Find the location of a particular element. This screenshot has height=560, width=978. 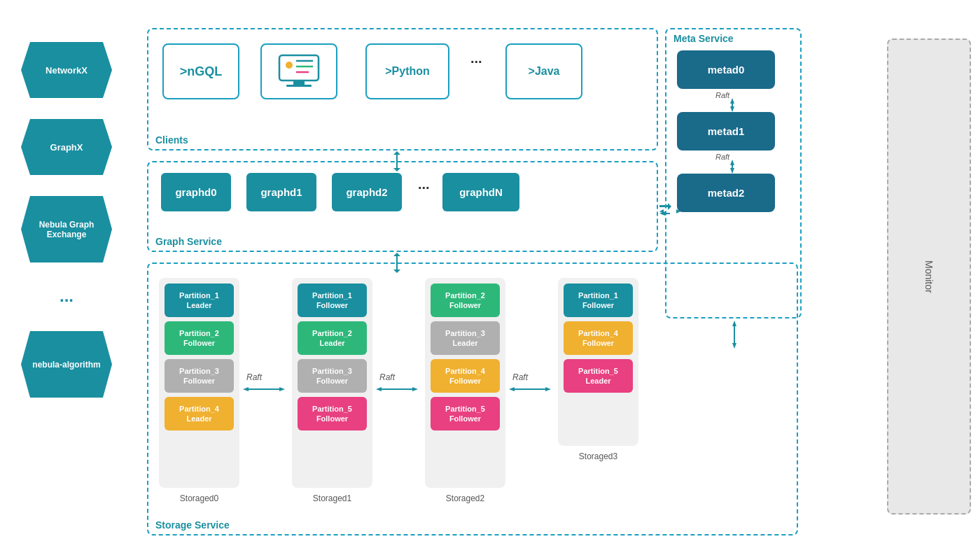

clients-label: Clients is located at coordinates (172, 140).